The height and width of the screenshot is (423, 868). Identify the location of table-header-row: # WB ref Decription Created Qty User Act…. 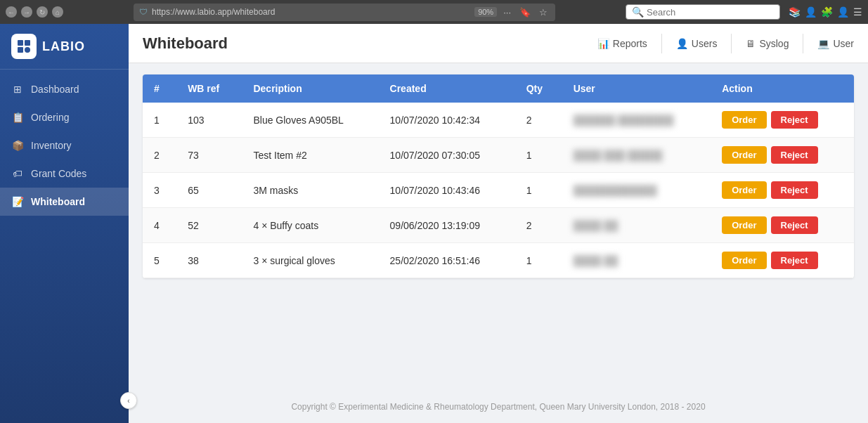
(498, 89).